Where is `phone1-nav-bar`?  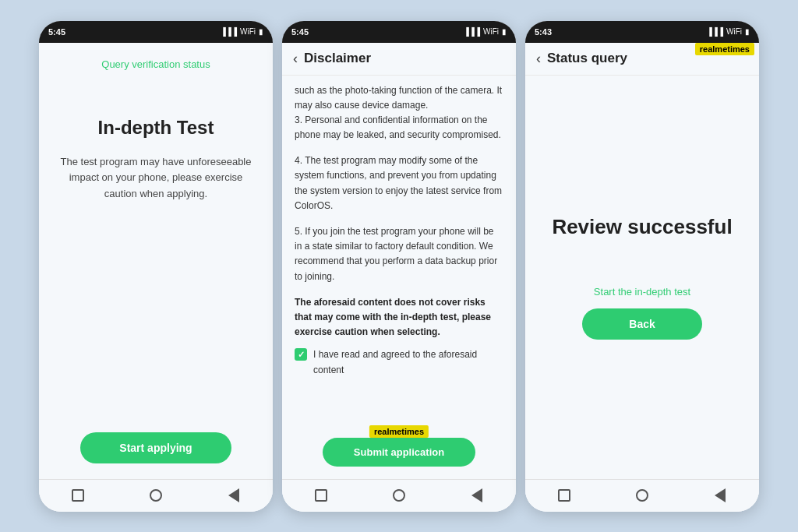 phone1-nav-bar is located at coordinates (156, 495).